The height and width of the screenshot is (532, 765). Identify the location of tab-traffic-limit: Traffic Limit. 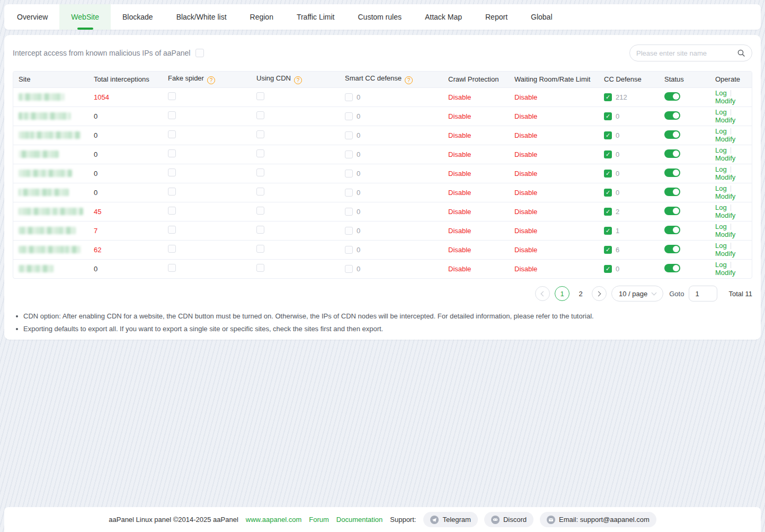
(316, 17).